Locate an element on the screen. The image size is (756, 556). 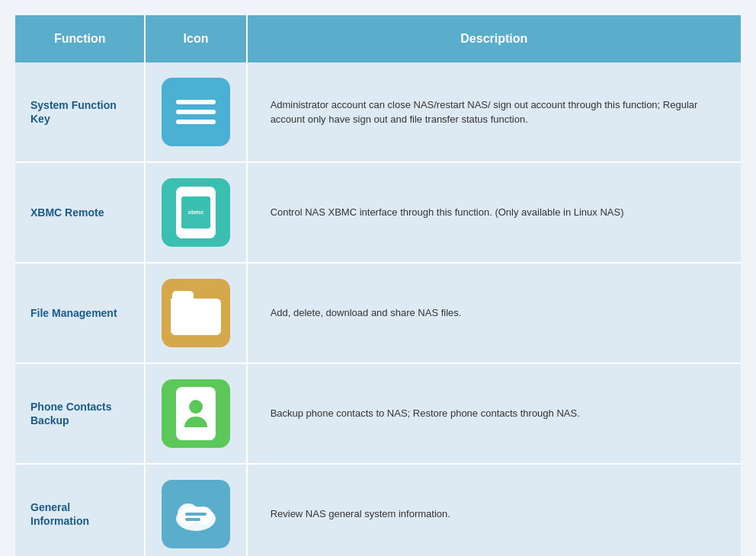
description-text: Control NAS XBMC interface through this … is located at coordinates (447, 212).